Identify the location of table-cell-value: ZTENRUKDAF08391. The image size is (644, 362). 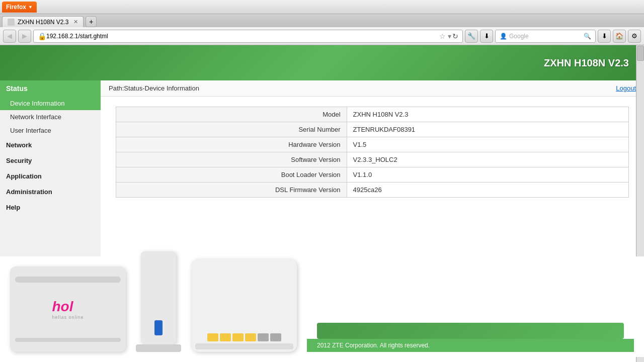
(488, 130).